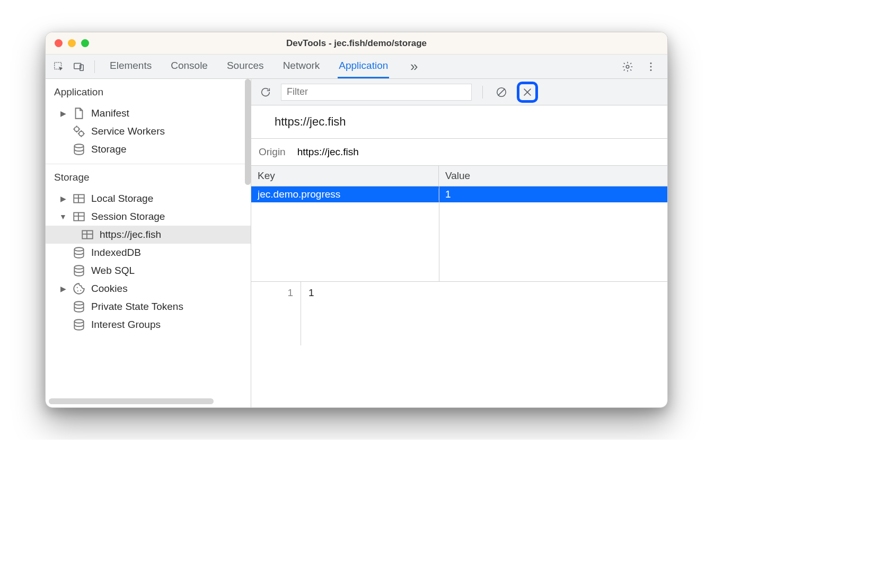  I want to click on table-row: jec.demo.progress 1, so click(459, 194).